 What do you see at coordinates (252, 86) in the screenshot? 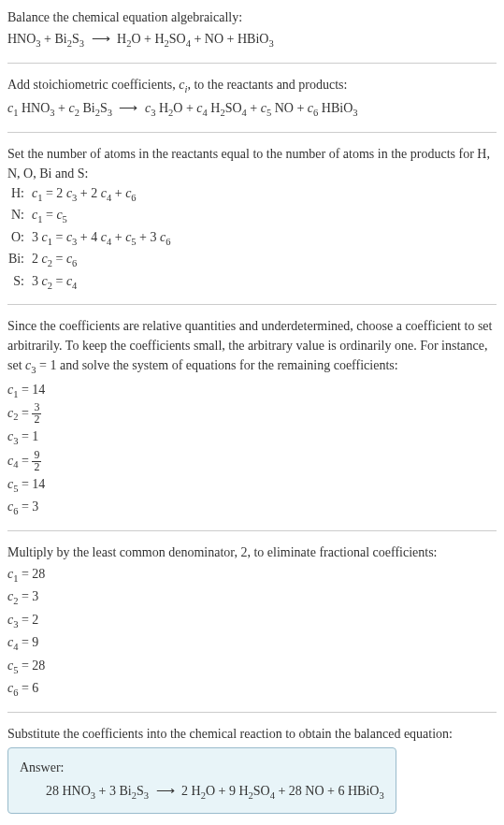
I see `step1-text: Add stoichiometric coefficients, ci, to …` at bounding box center [252, 86].